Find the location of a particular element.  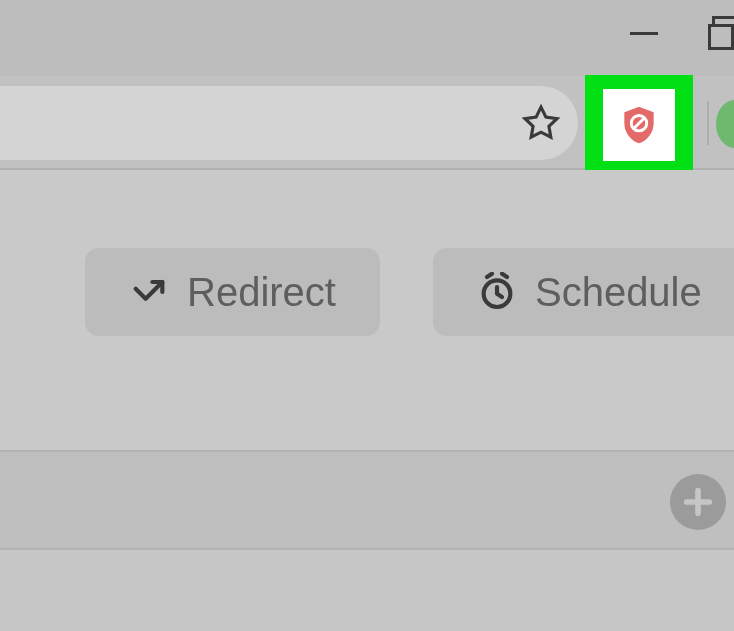

block-extension-button is located at coordinates (639, 125).